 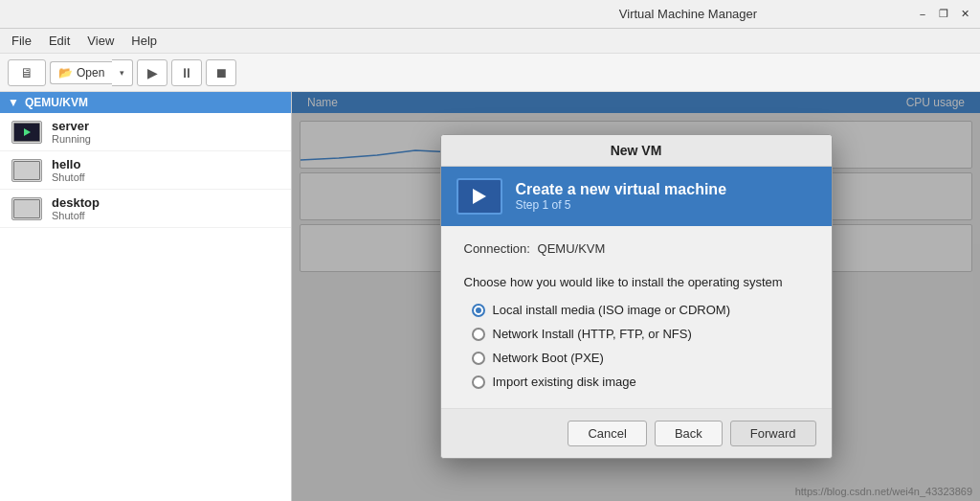 I want to click on option-network-boot-label: Network Boot (PXE), so click(x=548, y=358).